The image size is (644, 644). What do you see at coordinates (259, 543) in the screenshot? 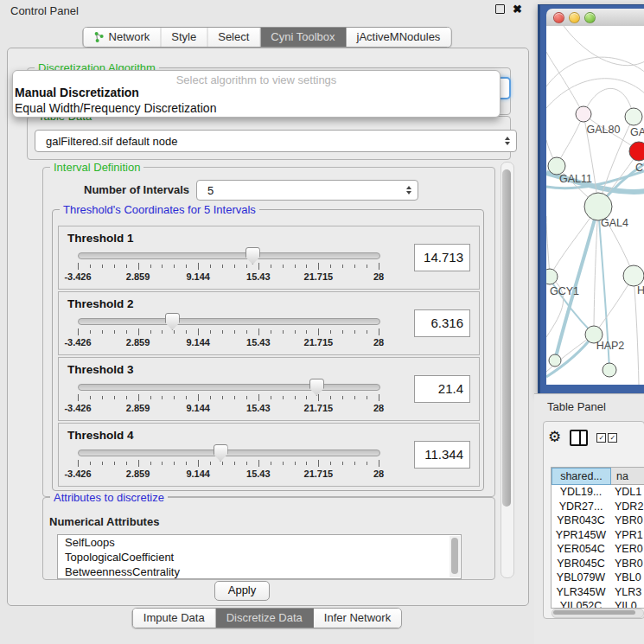
I see `attribute-list-item: SelfLoops` at bounding box center [259, 543].